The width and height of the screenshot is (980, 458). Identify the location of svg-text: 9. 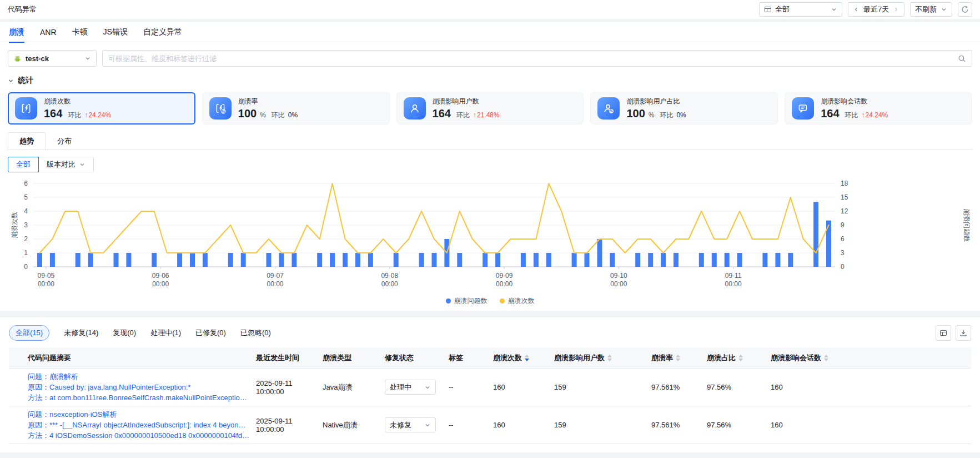
(843, 225).